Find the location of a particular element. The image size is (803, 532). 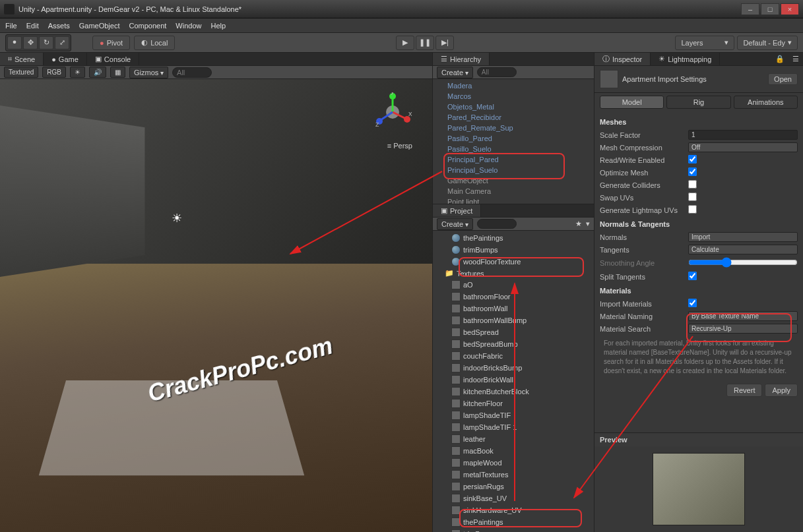

menu-gameobject: GameObject is located at coordinates (100, 26).